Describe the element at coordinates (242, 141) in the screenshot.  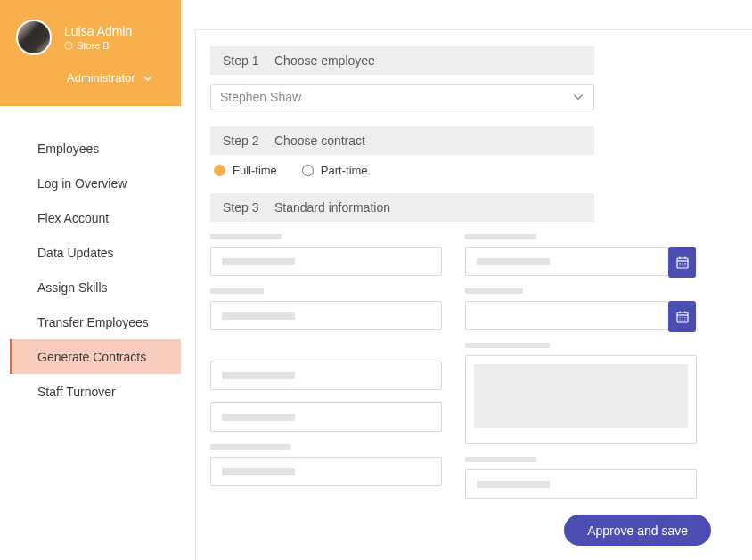
I see `step-2-number: Step 2` at that location.